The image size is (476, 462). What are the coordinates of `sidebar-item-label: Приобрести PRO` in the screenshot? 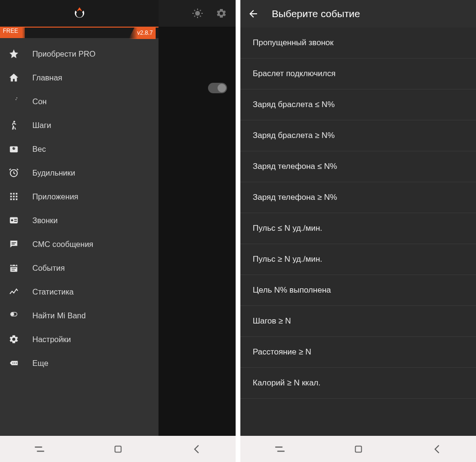 It's located at (64, 54).